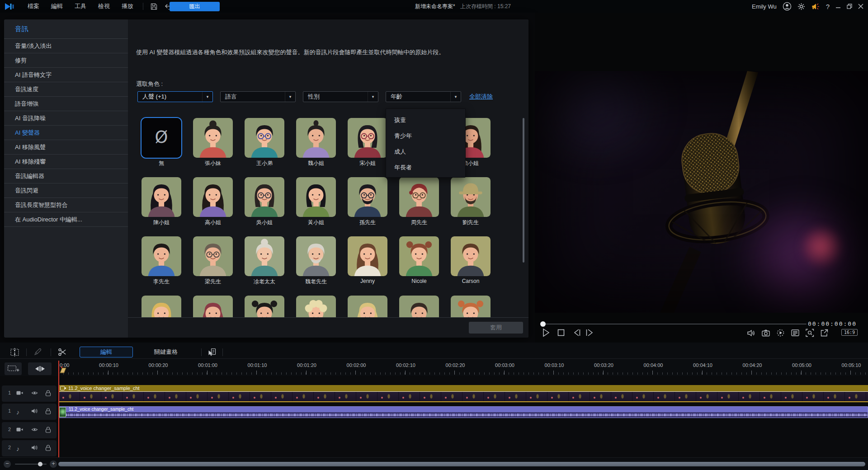 The image size is (868, 470). I want to click on voice-avatar-王小弟: 王小弟, so click(264, 142).